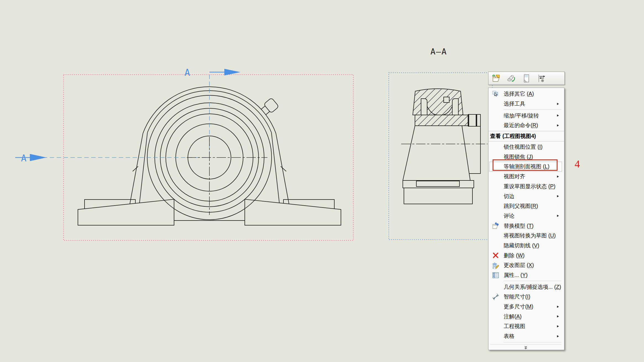 The height and width of the screenshot is (362, 644). What do you see at coordinates (496, 226) in the screenshot?
I see `replace-model-icon` at bounding box center [496, 226].